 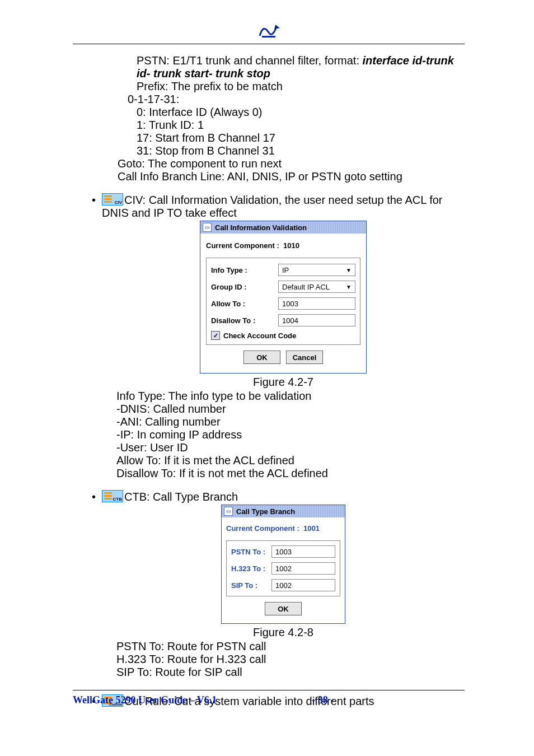 I want to click on text-line: 31: Stop from B Channel 31, so click(x=301, y=151).